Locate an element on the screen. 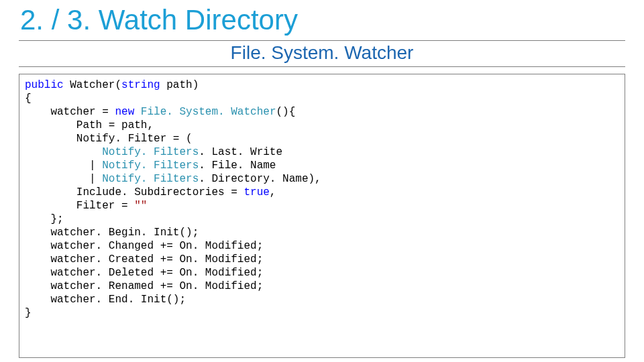 The width and height of the screenshot is (644, 362). code-text: watcher. Created += On. Modified; is located at coordinates (144, 259).